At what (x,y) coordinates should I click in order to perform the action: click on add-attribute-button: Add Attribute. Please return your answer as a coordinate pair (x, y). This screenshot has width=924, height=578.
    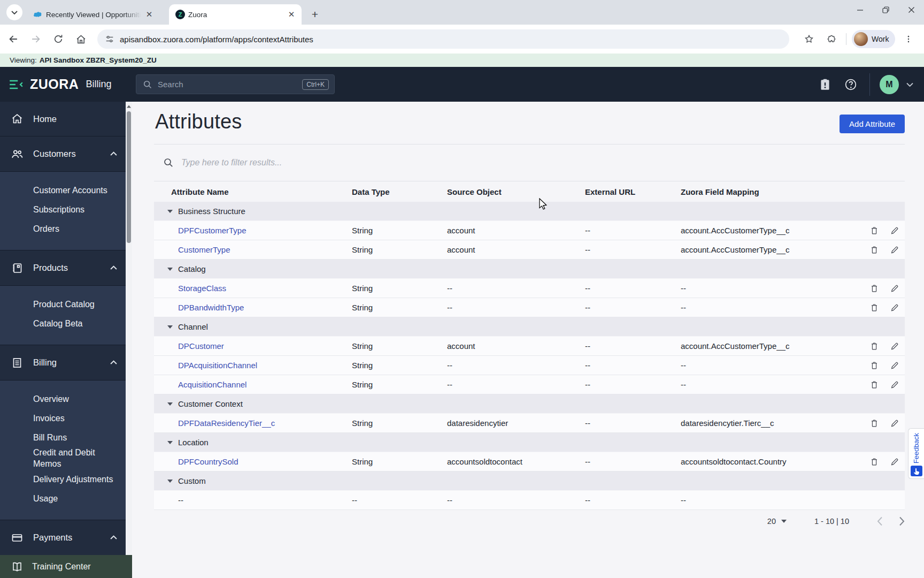
    Looking at the image, I should click on (872, 124).